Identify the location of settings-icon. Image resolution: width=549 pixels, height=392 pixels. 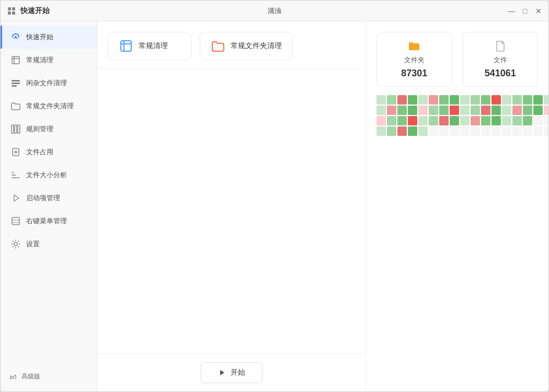
(16, 244).